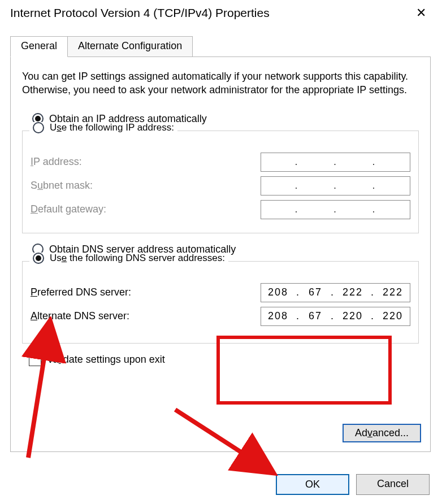 This screenshot has width=442, height=504. What do you see at coordinates (336, 186) in the screenshot?
I see `input-subnet: ...` at bounding box center [336, 186].